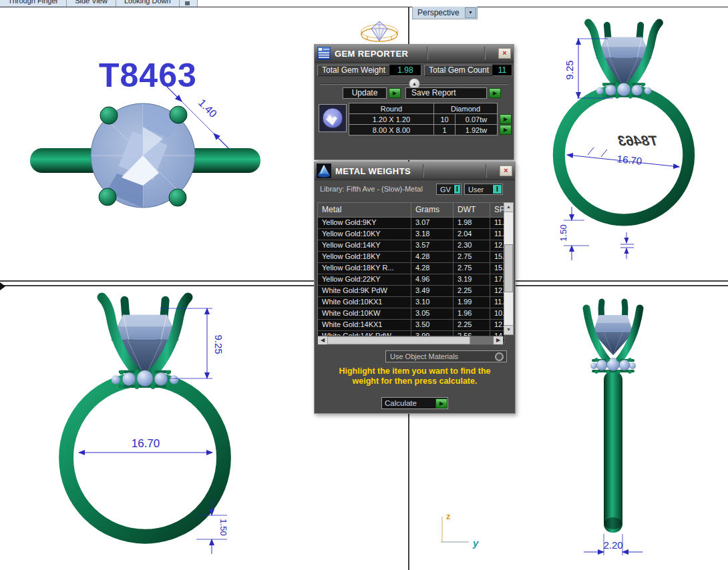 The height and width of the screenshot is (570, 728). Describe the element at coordinates (441, 356) in the screenshot. I see `use-object-materials-label: Use Object Materials` at that location.